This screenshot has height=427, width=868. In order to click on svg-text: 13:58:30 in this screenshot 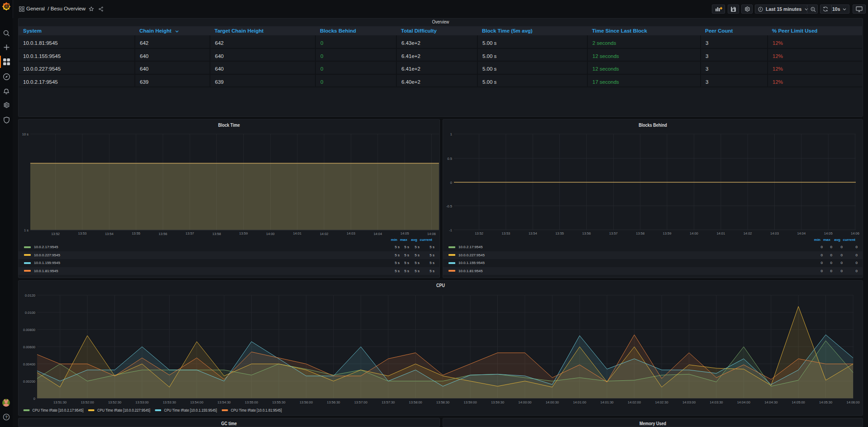, I will do `click(443, 402)`.